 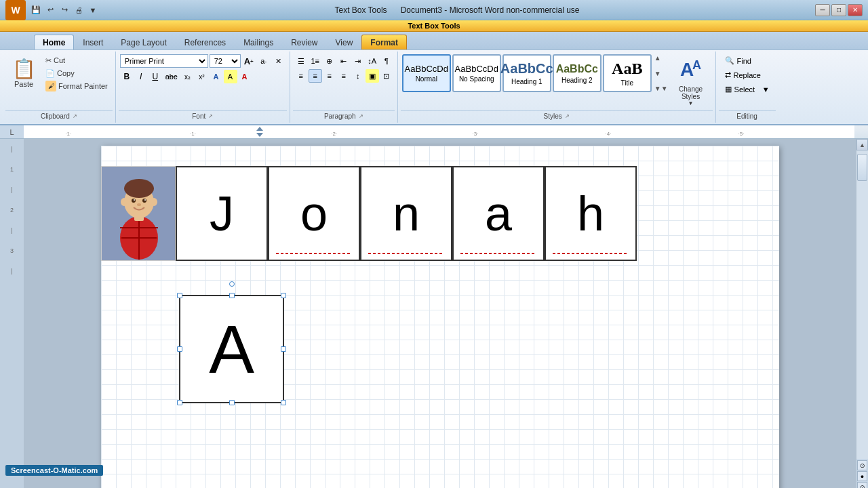 I want to click on window-controls: ─ □ ✕, so click(x=839, y=10).